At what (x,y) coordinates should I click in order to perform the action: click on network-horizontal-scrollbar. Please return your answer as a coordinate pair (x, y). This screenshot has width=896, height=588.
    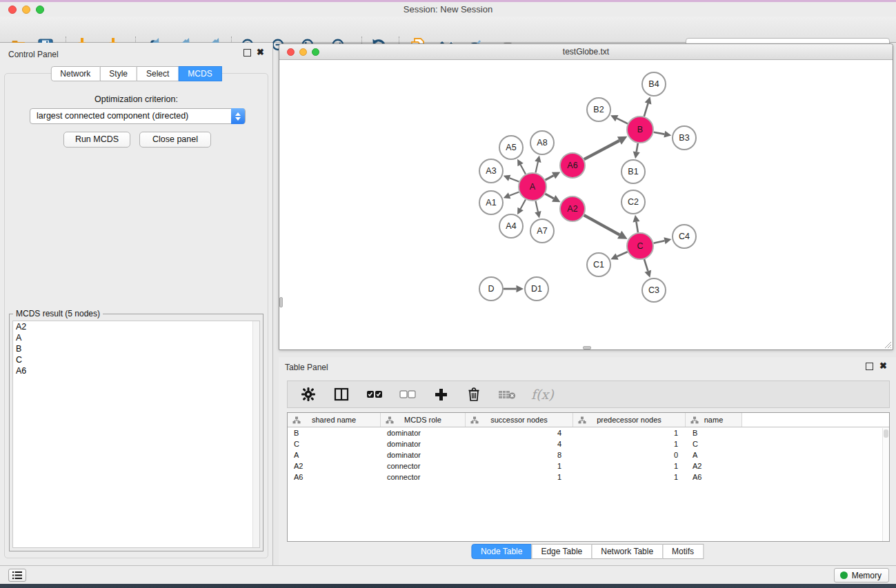
    Looking at the image, I should click on (587, 347).